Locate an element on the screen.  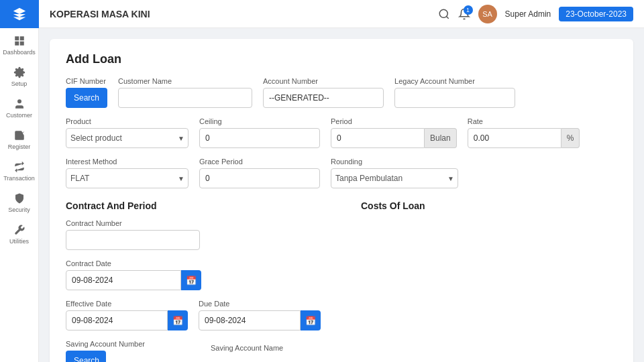
app-name: KOPERASI MASA KINI is located at coordinates (240, 14).